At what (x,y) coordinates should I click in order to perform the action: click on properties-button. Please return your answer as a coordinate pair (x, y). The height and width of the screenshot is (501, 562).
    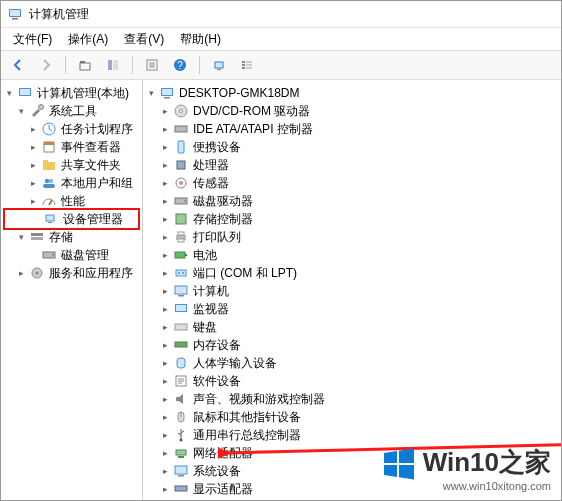
    Looking at the image, I should click on (152, 65).